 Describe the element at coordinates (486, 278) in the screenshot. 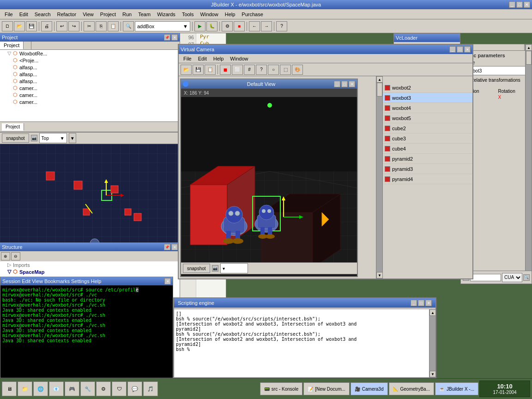

I see `prop-bottom-input` at that location.